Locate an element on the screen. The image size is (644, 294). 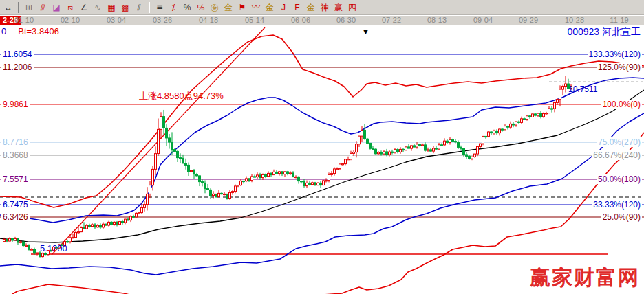
j-trendline-icon: J is located at coordinates (283, 8).